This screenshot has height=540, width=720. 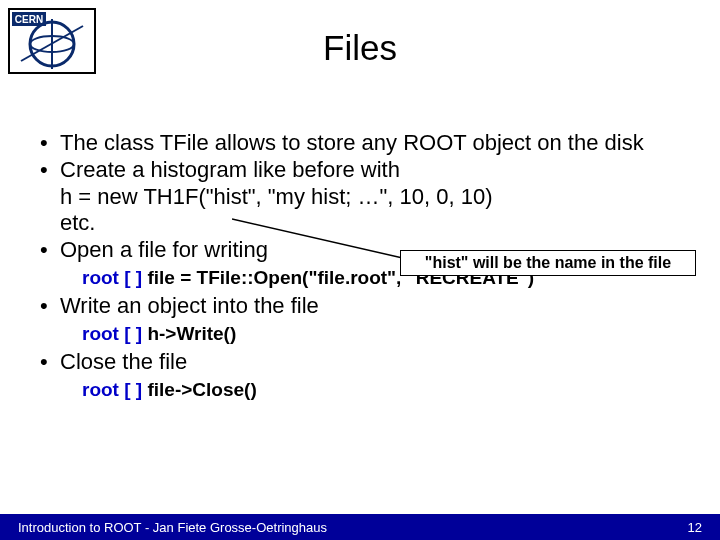 I want to click on bullet-item: • The class TFile allows to store any RO…, so click(x=370, y=144).